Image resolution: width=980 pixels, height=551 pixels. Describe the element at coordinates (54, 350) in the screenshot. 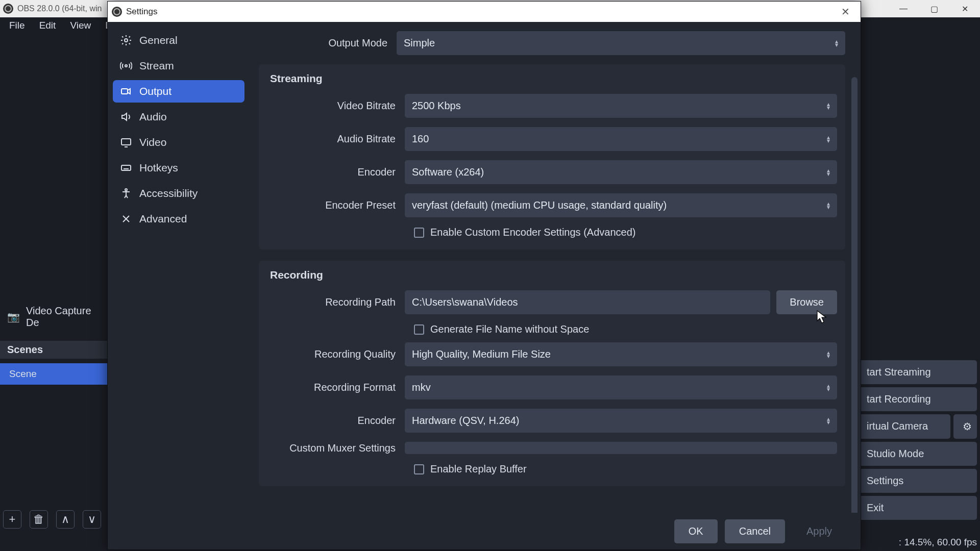

I see `scenes-header: Scenes` at that location.